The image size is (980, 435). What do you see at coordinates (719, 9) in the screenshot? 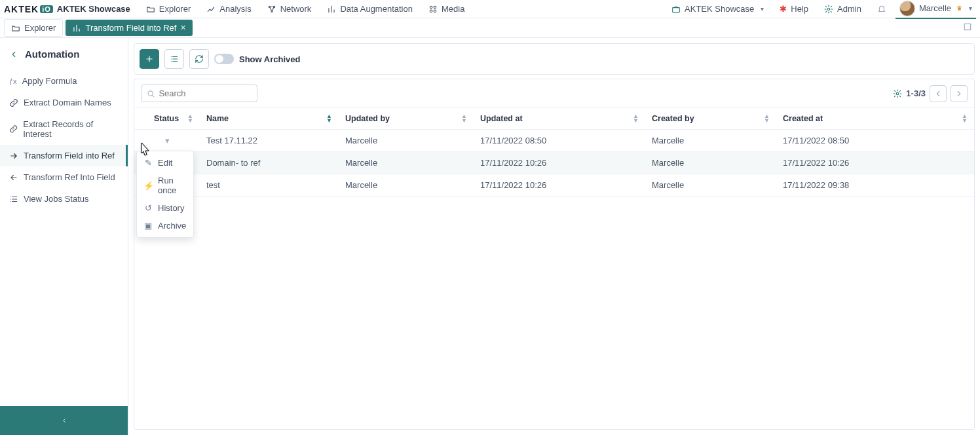
I see `workspace-label: AKTEK Showcase` at bounding box center [719, 9].